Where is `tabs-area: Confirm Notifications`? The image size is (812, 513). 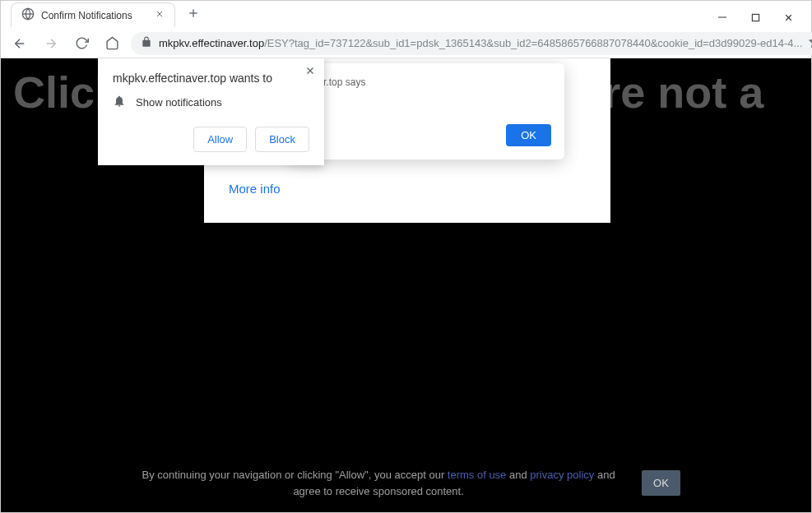 tabs-area: Confirm Notifications is located at coordinates (357, 15).